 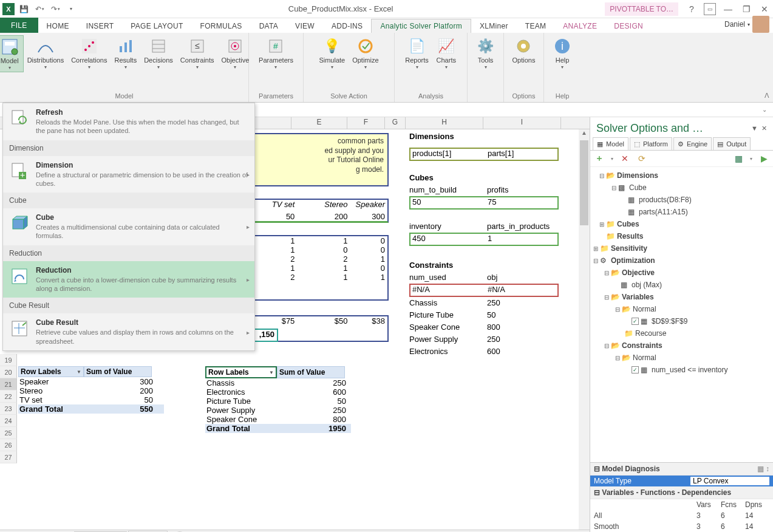 I want to click on menu-section-cube-result: Cube Result, so click(x=129, y=305).